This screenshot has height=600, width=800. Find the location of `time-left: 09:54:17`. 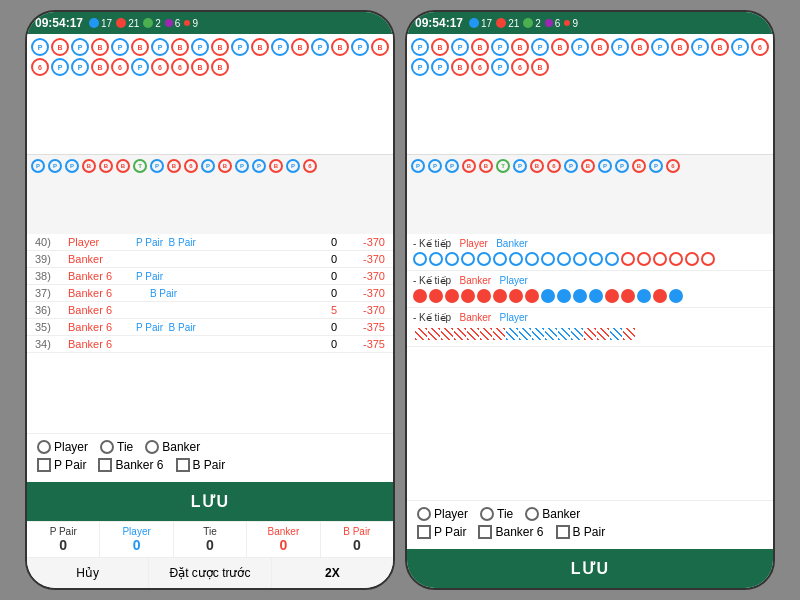

time-left: 09:54:17 is located at coordinates (59, 23).